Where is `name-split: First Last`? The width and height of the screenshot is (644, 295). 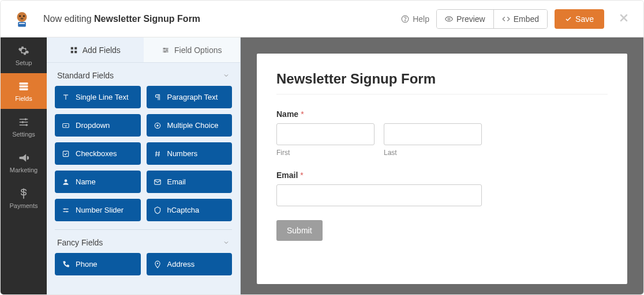 name-split: First Last is located at coordinates (442, 140).